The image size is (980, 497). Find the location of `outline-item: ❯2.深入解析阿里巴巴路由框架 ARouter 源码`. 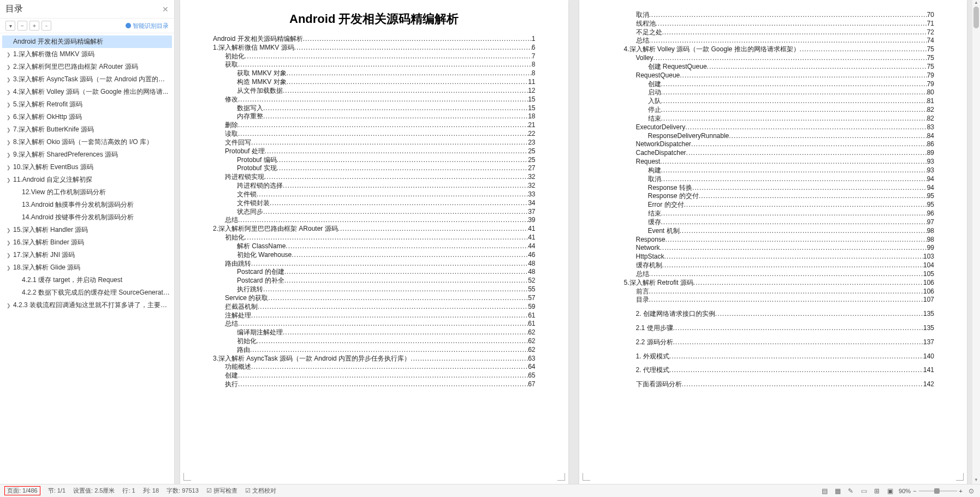

outline-item: ❯2.深入解析阿里巴巴路由框架 ARouter 源码 is located at coordinates (87, 67).